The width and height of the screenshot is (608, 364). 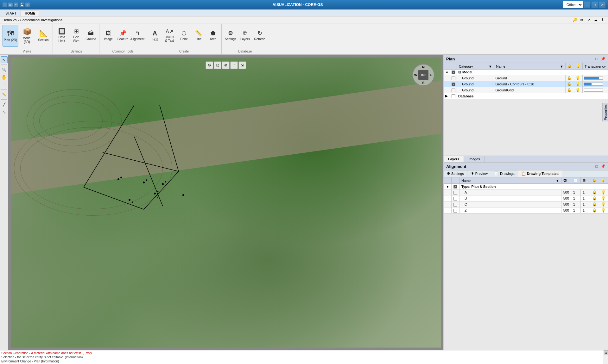 I want to click on alignment-button: ↰ Alignment, so click(x=137, y=35).